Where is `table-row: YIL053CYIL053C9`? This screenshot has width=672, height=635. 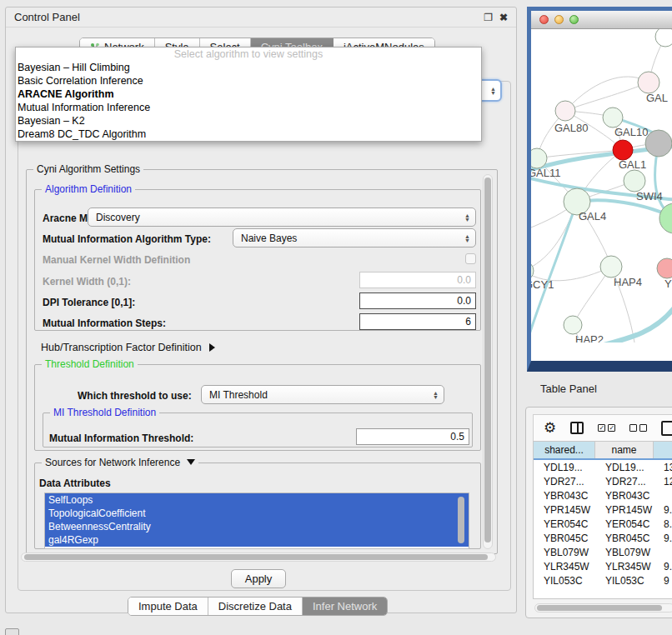 table-row: YIL053CYIL053C9 is located at coordinates (603, 579).